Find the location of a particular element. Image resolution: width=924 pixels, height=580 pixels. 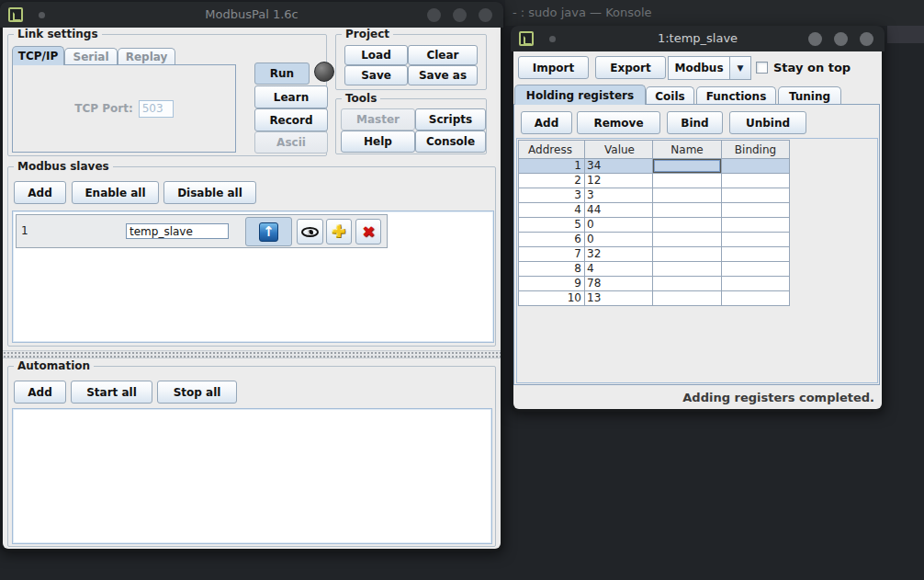

tab-holding-registers: Holding registers is located at coordinates (580, 95).